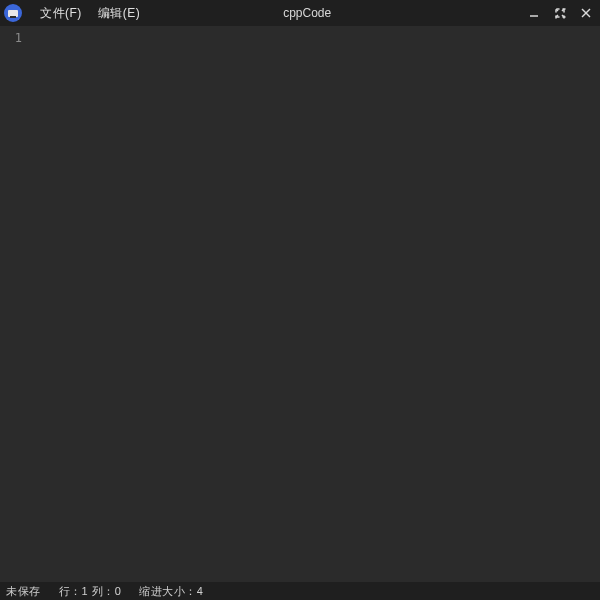  What do you see at coordinates (11, 38) in the screenshot?
I see `line-number: 1` at bounding box center [11, 38].